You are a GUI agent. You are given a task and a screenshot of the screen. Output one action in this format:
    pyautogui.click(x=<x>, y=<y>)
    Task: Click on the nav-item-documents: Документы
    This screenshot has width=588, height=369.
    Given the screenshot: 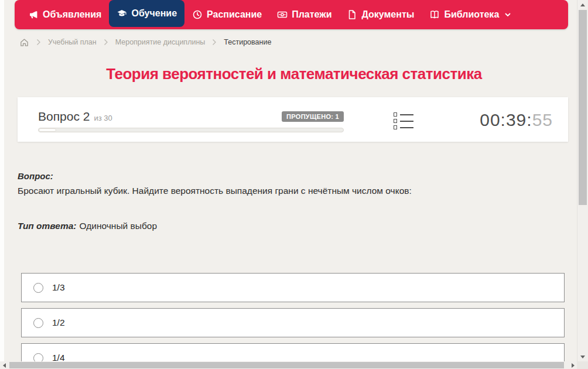 What is the action you would take?
    pyautogui.click(x=381, y=15)
    